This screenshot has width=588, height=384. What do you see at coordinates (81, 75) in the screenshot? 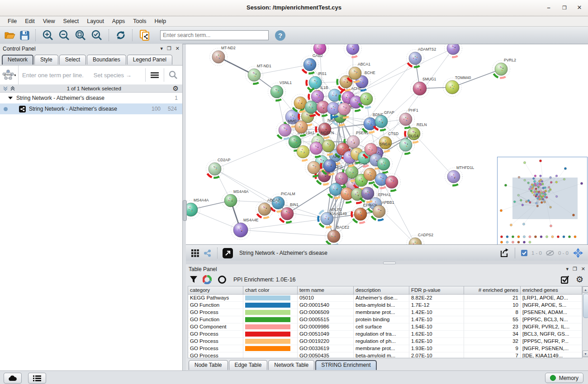
I see `string-query-input: Enter one term per line. Set species →` at bounding box center [81, 75].